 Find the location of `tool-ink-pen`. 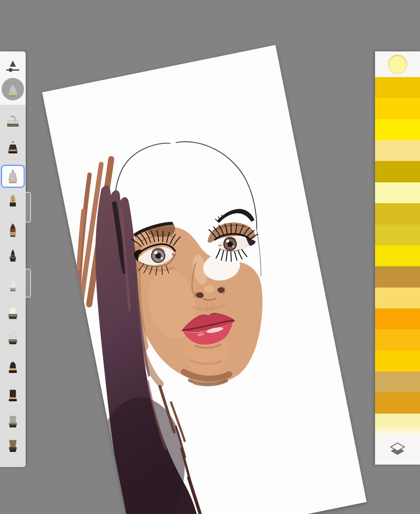

tool-ink-pen is located at coordinates (13, 147).